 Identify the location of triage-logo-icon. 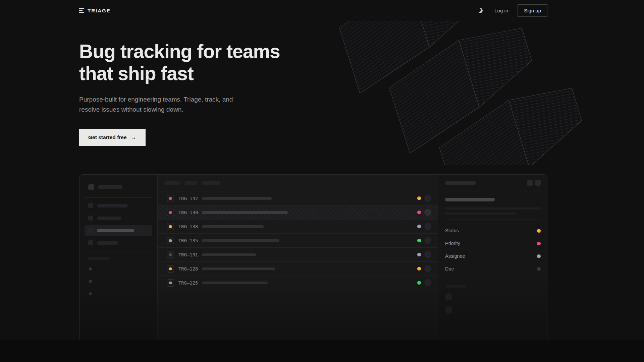
(82, 11).